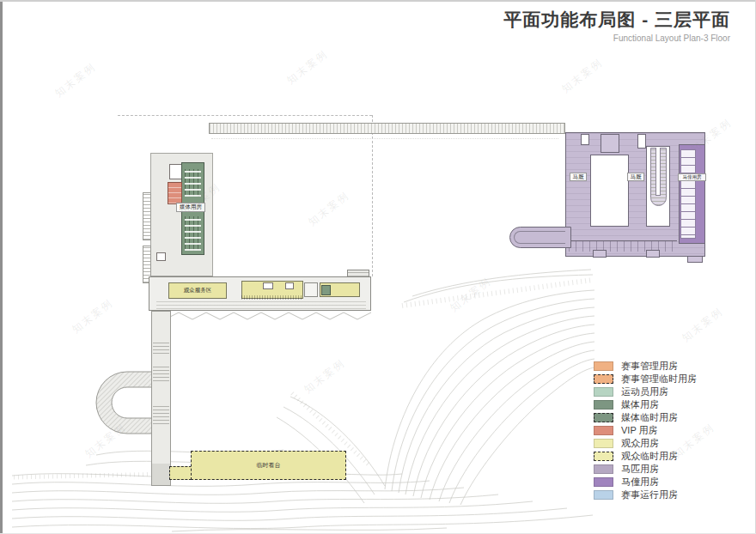 Image resolution: width=756 pixels, height=534 pixels. Describe the element at coordinates (645, 457) in the screenshot. I see `legend-item: 观众临时用房` at that location.